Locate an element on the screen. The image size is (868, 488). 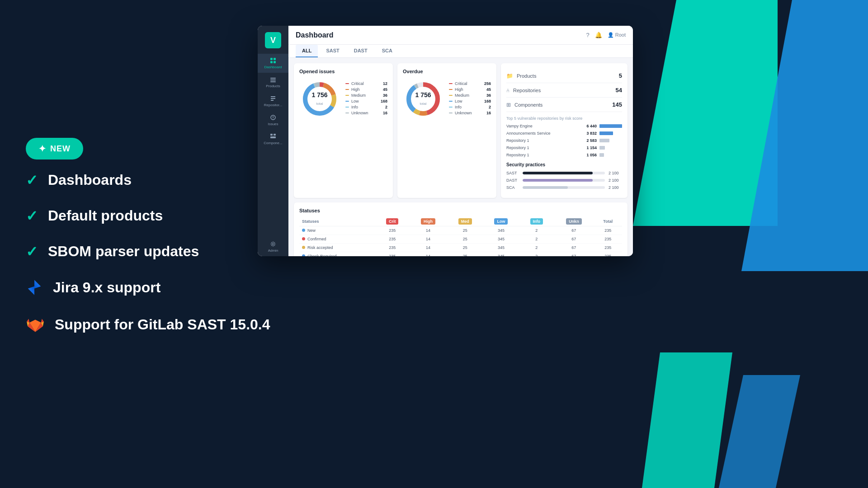
feature-text-5: Support for GitLab SAST 15.0.4 is located at coordinates (163, 324).